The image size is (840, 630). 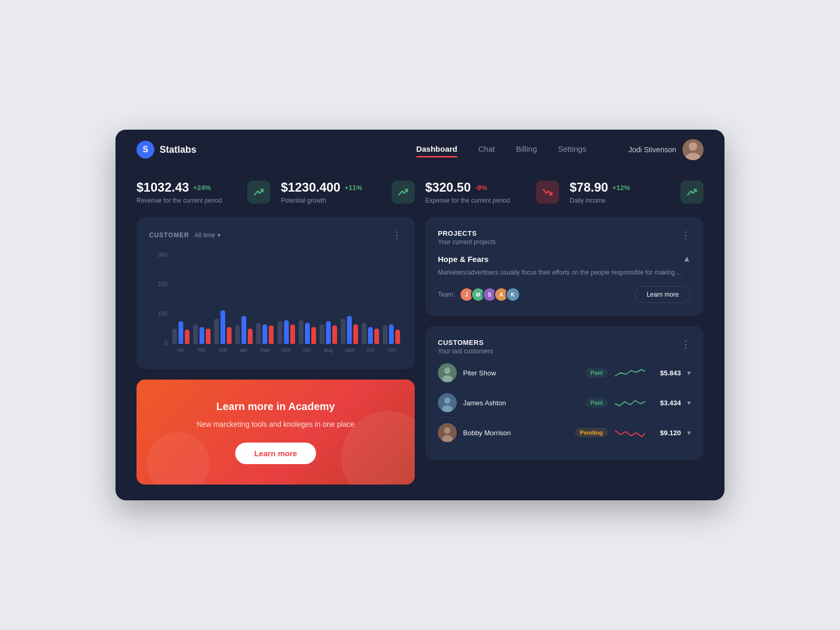 What do you see at coordinates (159, 299) in the screenshot?
I see `chart-y-labels: 300 200 100 0` at bounding box center [159, 299].